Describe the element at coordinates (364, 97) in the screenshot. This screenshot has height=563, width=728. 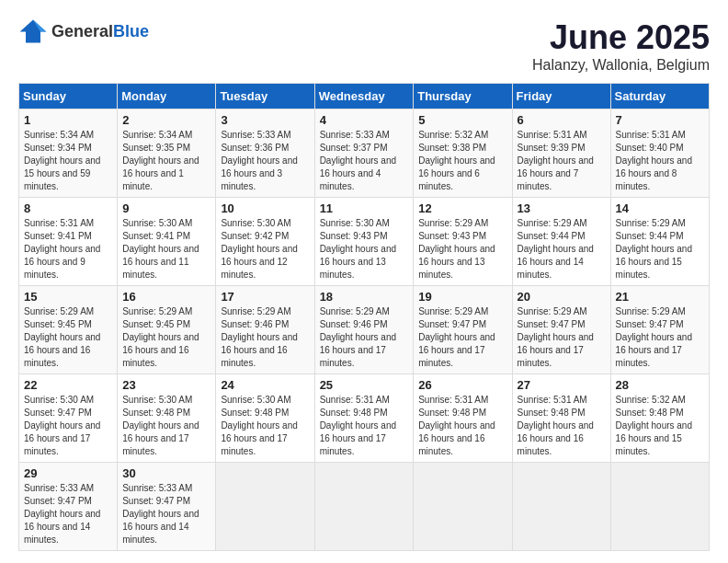
I see `col-wednesday: Wednesday` at that location.